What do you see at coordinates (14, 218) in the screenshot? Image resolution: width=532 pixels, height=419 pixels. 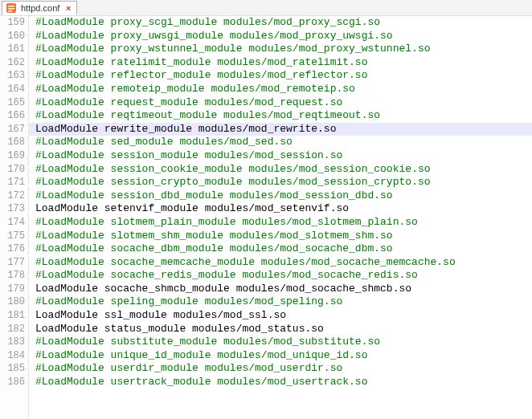 I see `line-number-gutter: 1591601611621631641651661671681691701711…` at bounding box center [14, 218].